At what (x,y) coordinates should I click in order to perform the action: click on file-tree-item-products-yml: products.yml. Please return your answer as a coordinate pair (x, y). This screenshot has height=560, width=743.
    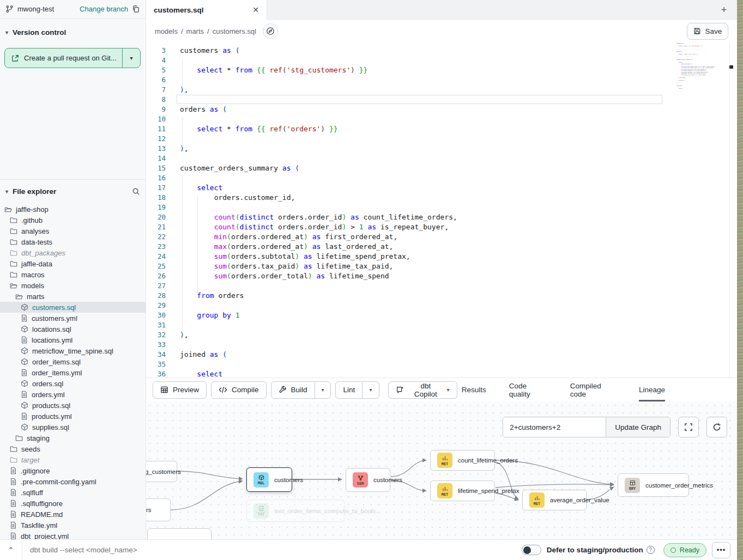
    Looking at the image, I should click on (73, 416).